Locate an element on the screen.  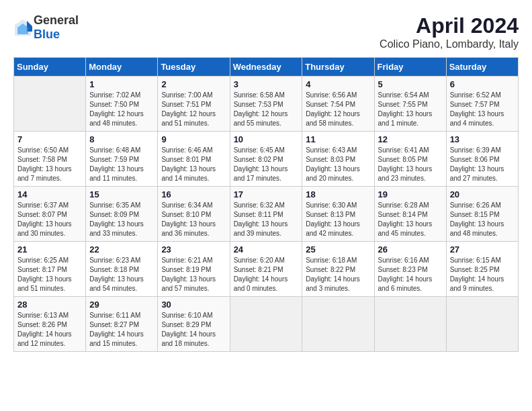
calendar-cell: 4Sunrise: 6:56 AMSunset: 7:54 PMDaylight… is located at coordinates (339, 104).